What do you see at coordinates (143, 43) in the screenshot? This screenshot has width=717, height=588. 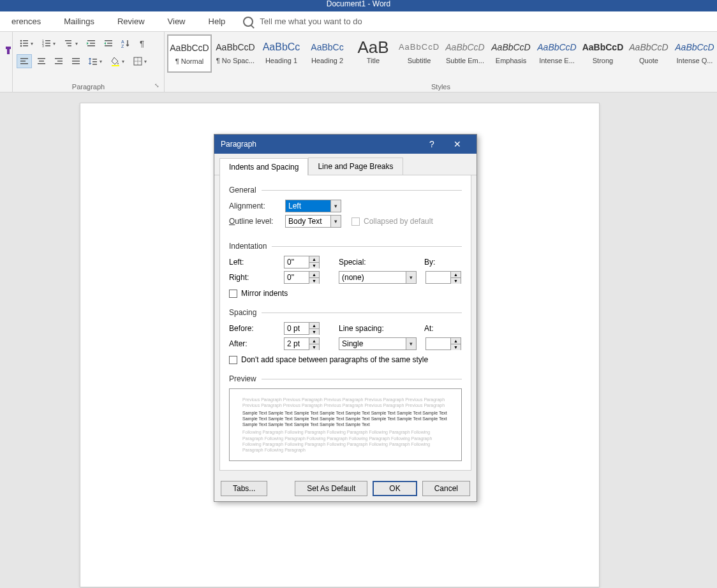 I see `show-hide-button: ¶` at bounding box center [143, 43].